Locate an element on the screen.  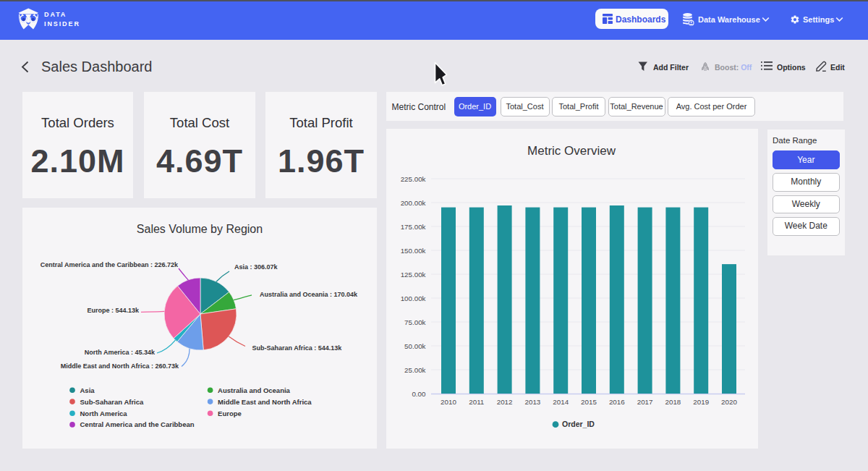
svg-text:Middle East and North Africa :: Middle East and North Africa : 260.73k is located at coordinates (120, 366).